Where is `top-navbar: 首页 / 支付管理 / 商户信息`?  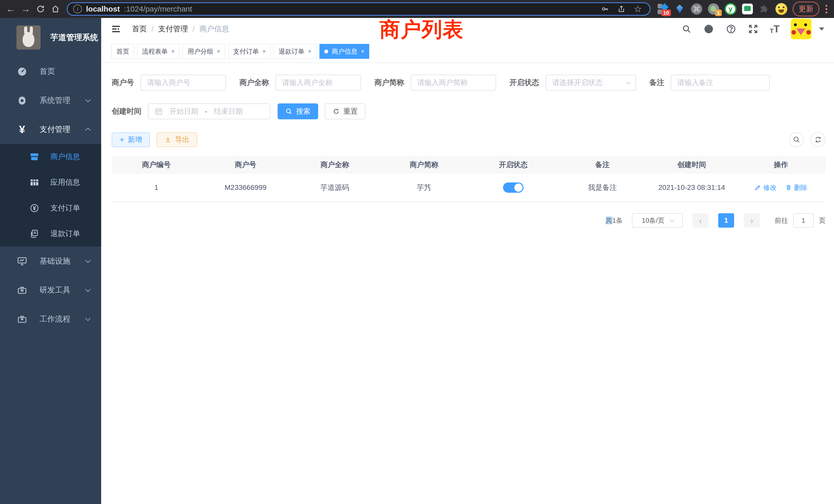 top-navbar: 首页 / 支付管理 / 商户信息 is located at coordinates (468, 29).